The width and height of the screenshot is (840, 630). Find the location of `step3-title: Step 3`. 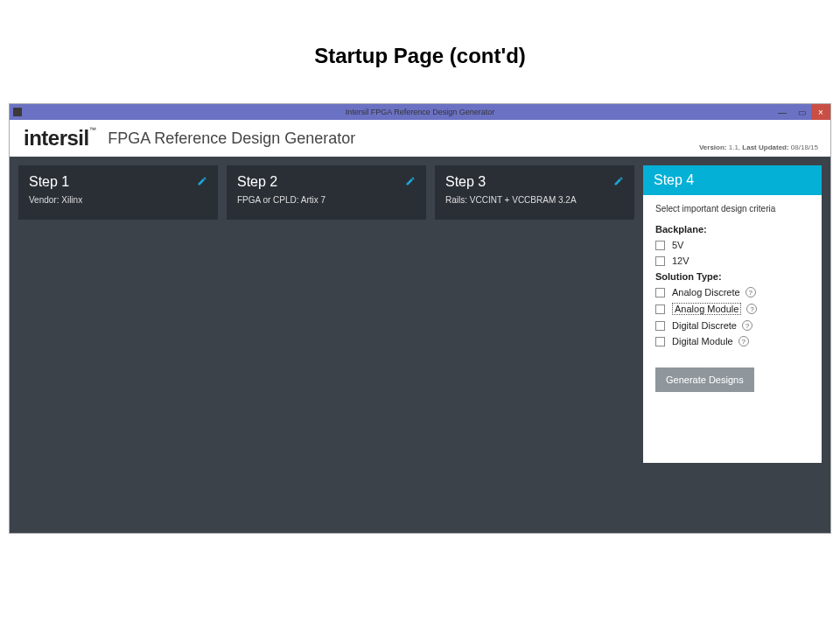

step3-title: Step 3 is located at coordinates (535, 182).